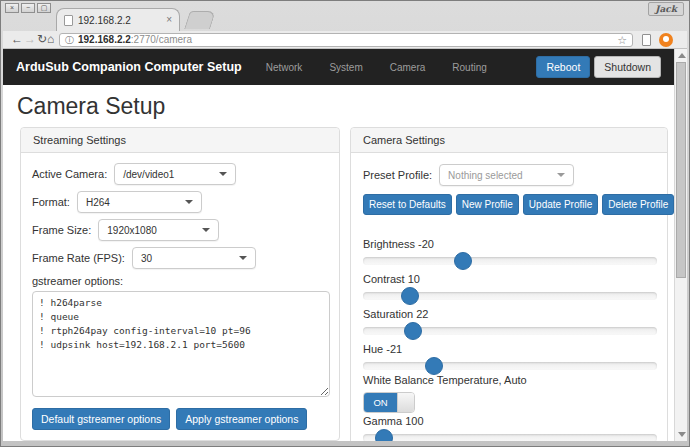  I want to click on app-navbar: ArduSub Companion Computer Setup Network…, so click(338, 67).